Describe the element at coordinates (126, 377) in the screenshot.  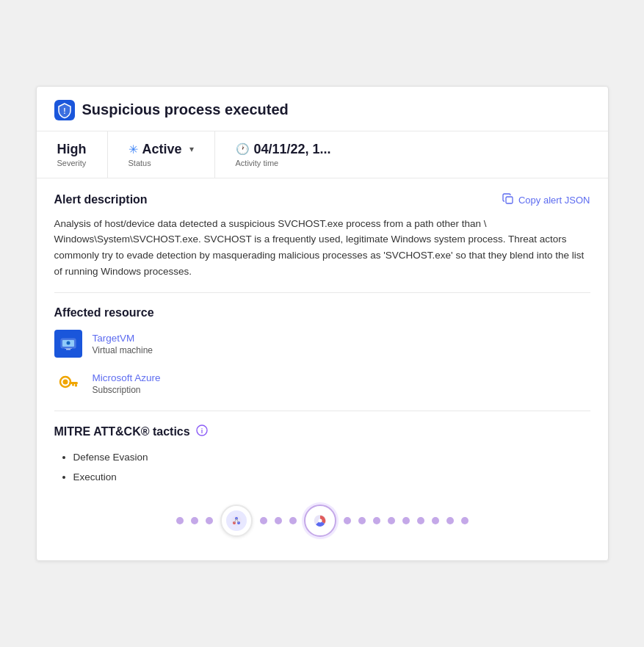
I see `resource-name-sub: Microsoft Azure` at that location.